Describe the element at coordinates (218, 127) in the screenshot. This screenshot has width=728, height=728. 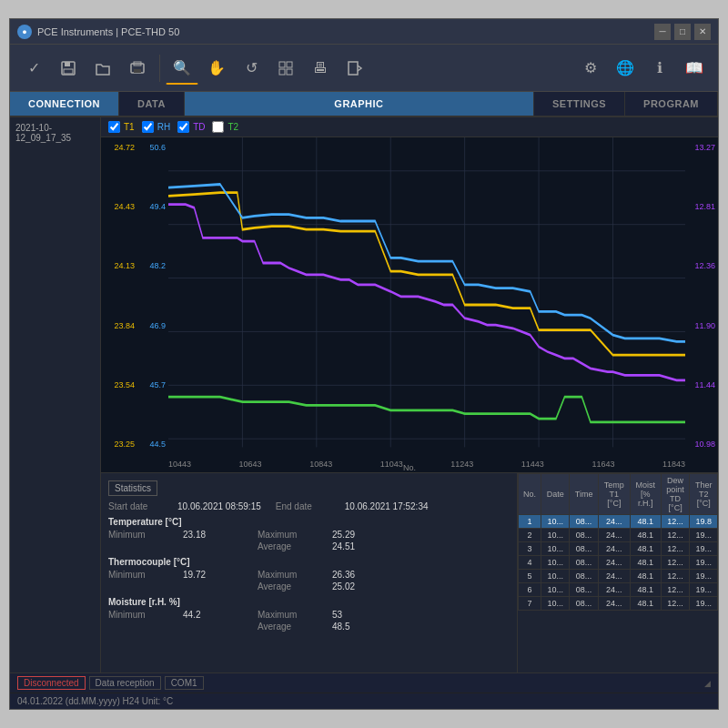
I see `checkbox-t2` at that location.